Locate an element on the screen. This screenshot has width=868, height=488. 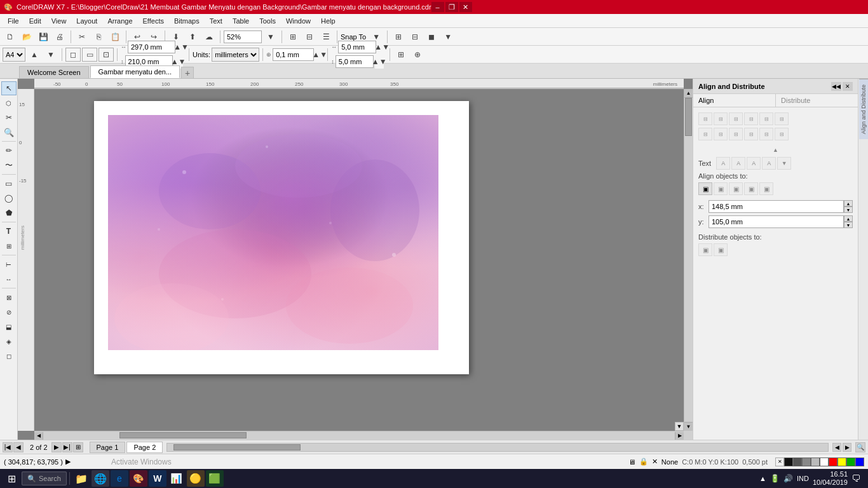
app6-taskbar: 📊 is located at coordinates (177, 478).